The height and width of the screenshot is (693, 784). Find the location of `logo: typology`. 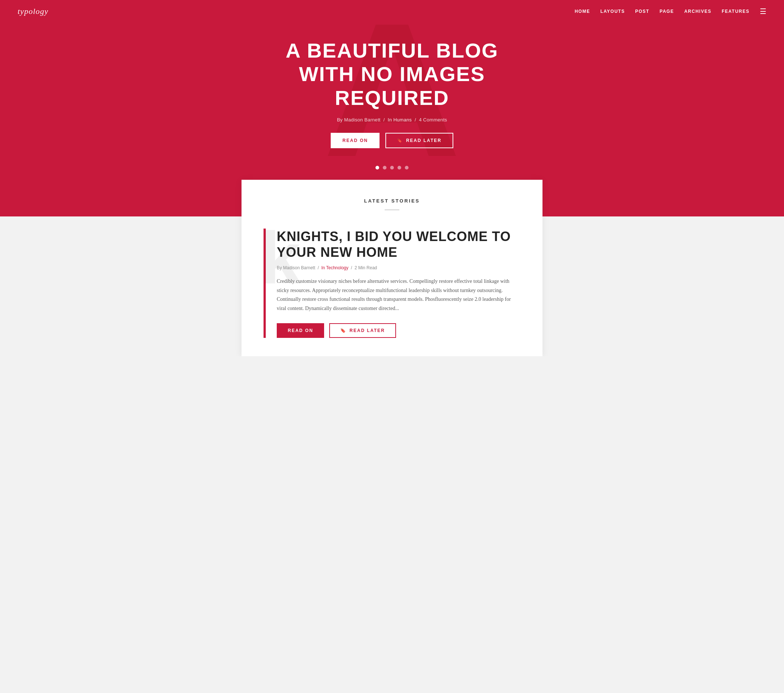

logo: typology is located at coordinates (33, 11).